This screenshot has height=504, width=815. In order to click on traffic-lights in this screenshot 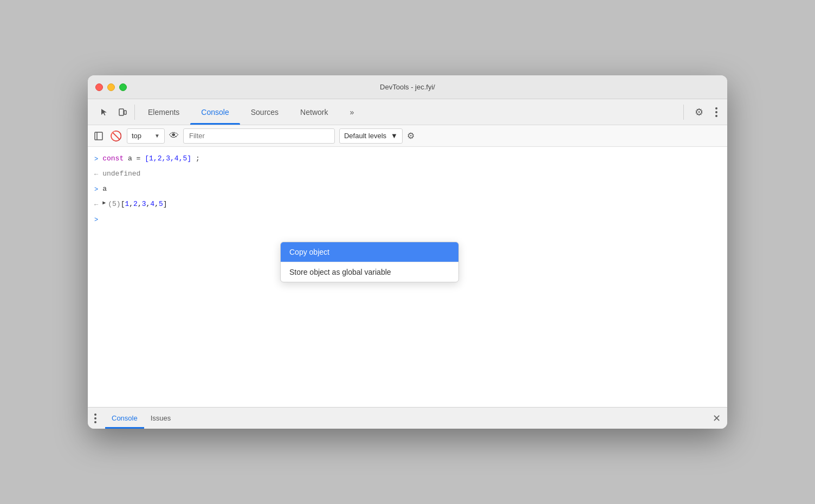, I will do `click(111, 87)`.